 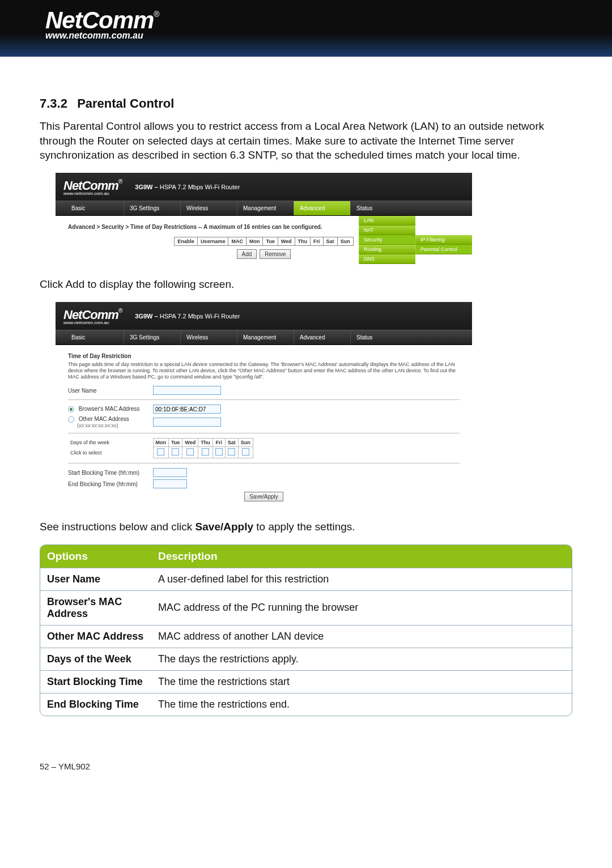 What do you see at coordinates (264, 241) in the screenshot?
I see `restrictions-table: Enable Username MAC Mon Tue Wed Thu Fri …` at bounding box center [264, 241].